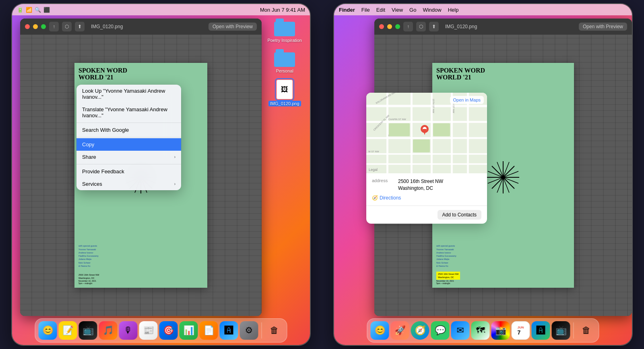 This screenshot has width=644, height=349. Describe the element at coordinates (275, 330) in the screenshot. I see `dock-trash: 🗑` at that location.